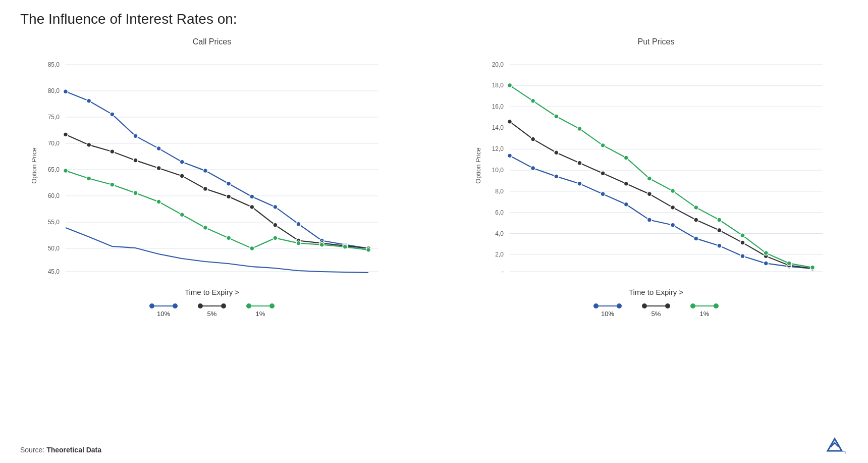  I want to click on svg-text: 55,0, so click(54, 222).